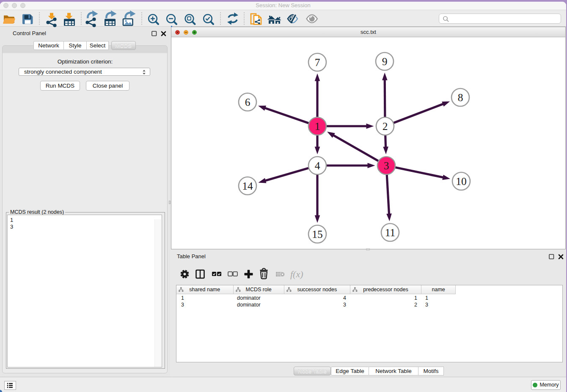 The height and width of the screenshot is (392, 567). What do you see at coordinates (461, 181) in the screenshot?
I see `svg-text: 10` at bounding box center [461, 181].